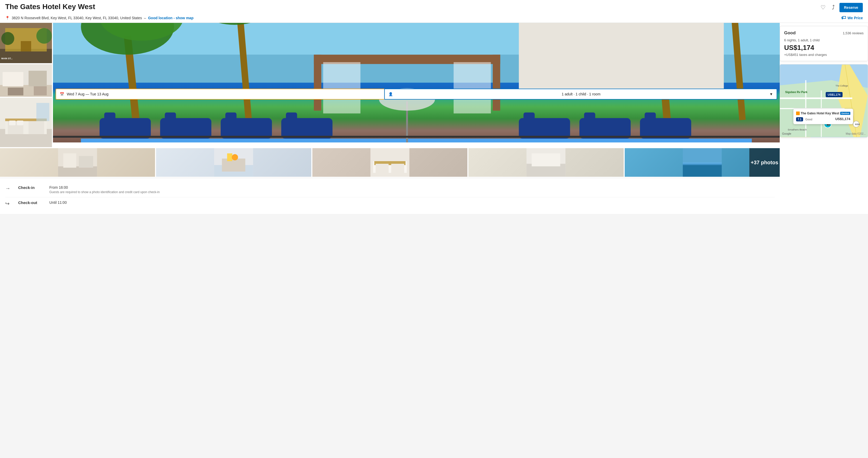 This screenshot has width=868, height=458. I want to click on popup-price: US$1,174, so click(843, 119).